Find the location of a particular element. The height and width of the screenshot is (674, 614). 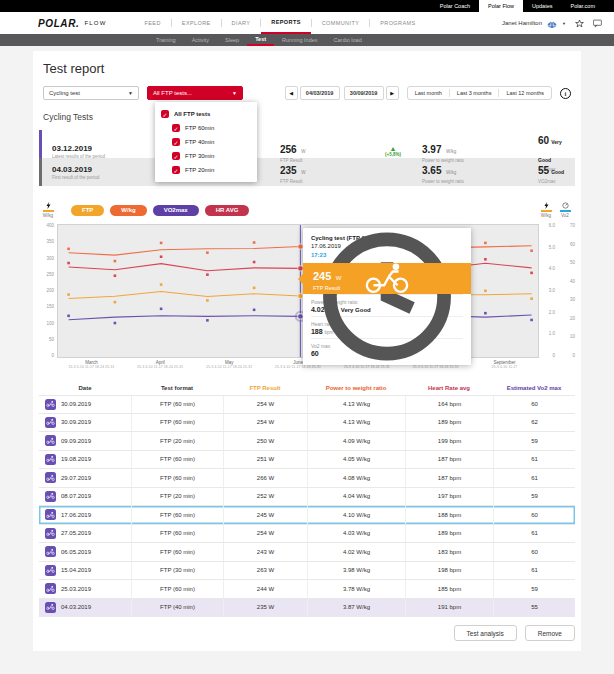

subnav-item-cardio-load: Cardio load is located at coordinates (348, 40).